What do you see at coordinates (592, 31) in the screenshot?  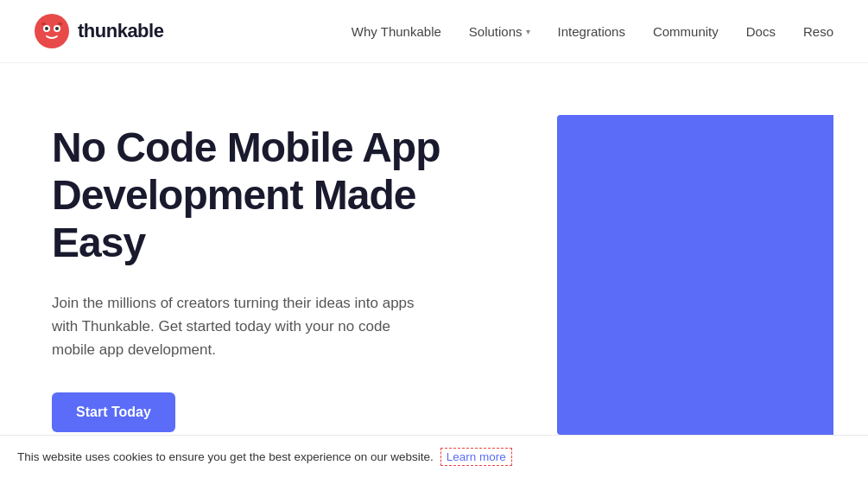 I see `nav-integrations: Integrations` at bounding box center [592, 31].